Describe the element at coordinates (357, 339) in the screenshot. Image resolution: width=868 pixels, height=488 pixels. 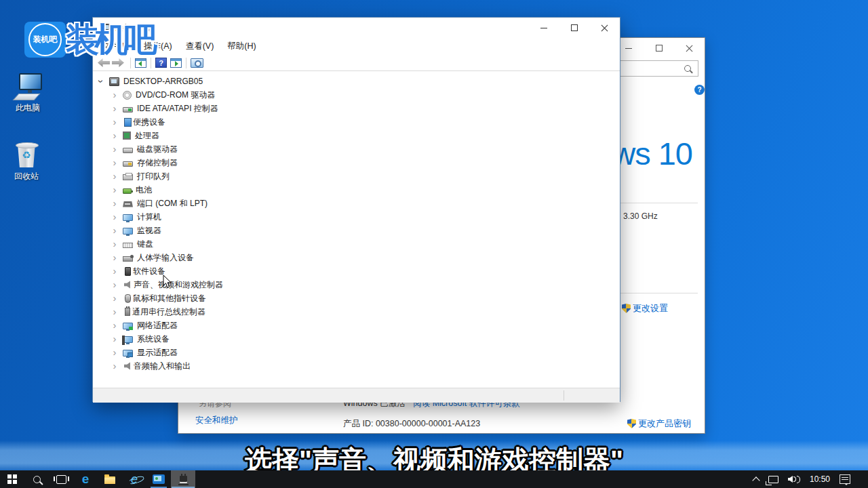
I see `tree-item-system: 系统设备` at that location.